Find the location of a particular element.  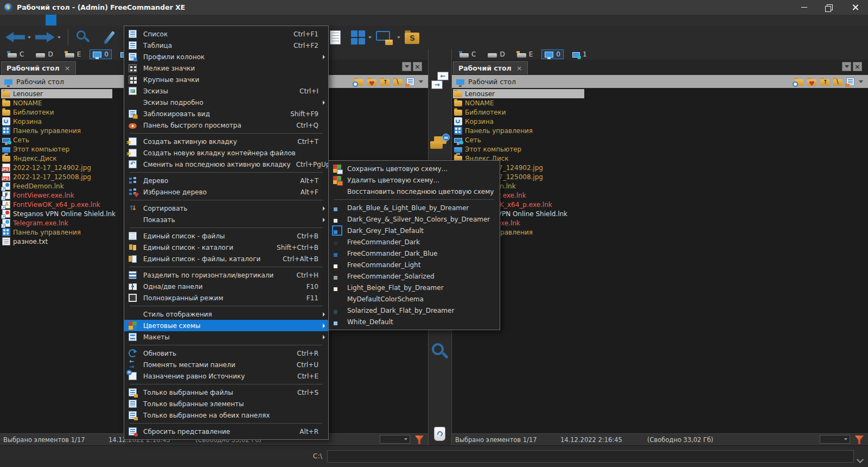

file-row: FontViewer.exe.lnk is located at coordinates (39, 195).